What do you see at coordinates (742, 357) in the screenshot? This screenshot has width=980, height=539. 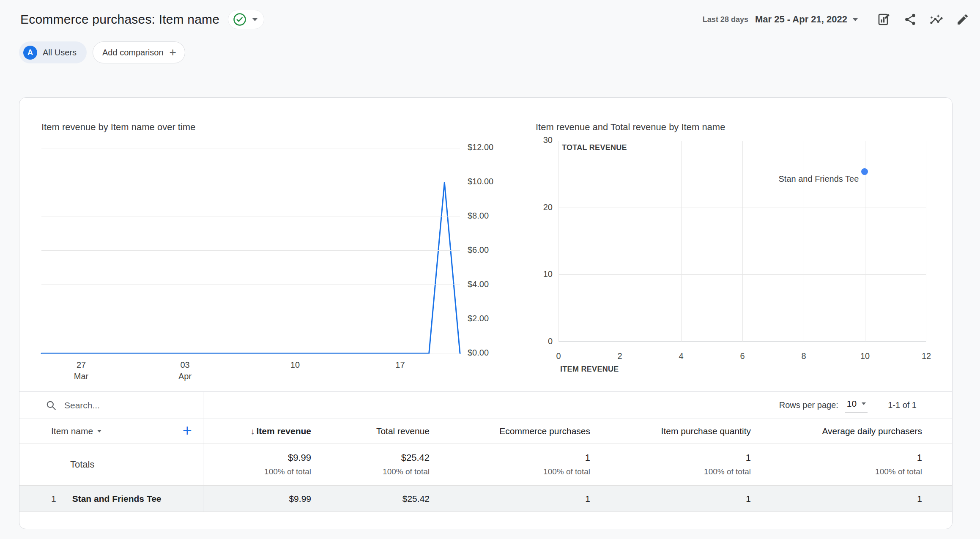 I see `scatter-x-axis: 024681012` at bounding box center [742, 357].